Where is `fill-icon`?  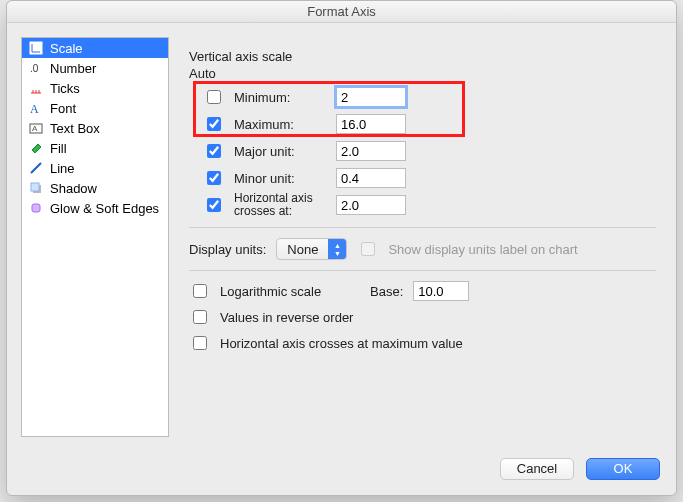
fill-icon is located at coordinates (36, 148).